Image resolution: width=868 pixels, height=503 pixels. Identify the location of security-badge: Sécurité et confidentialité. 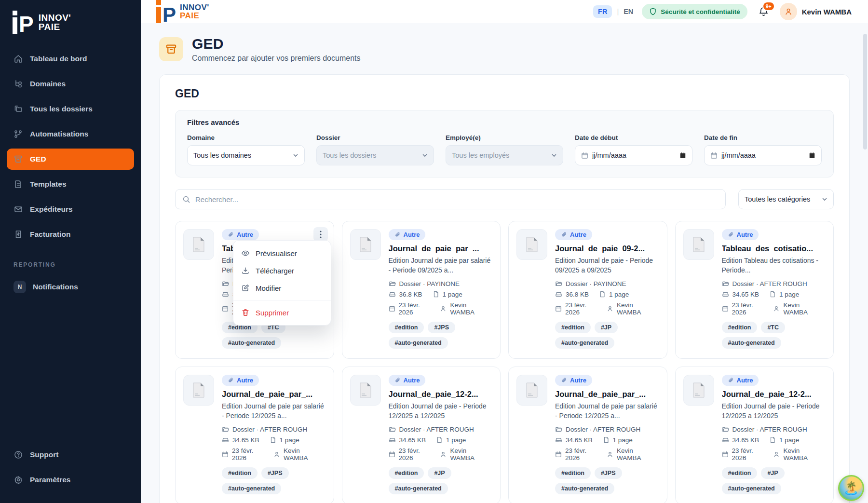
(694, 12).